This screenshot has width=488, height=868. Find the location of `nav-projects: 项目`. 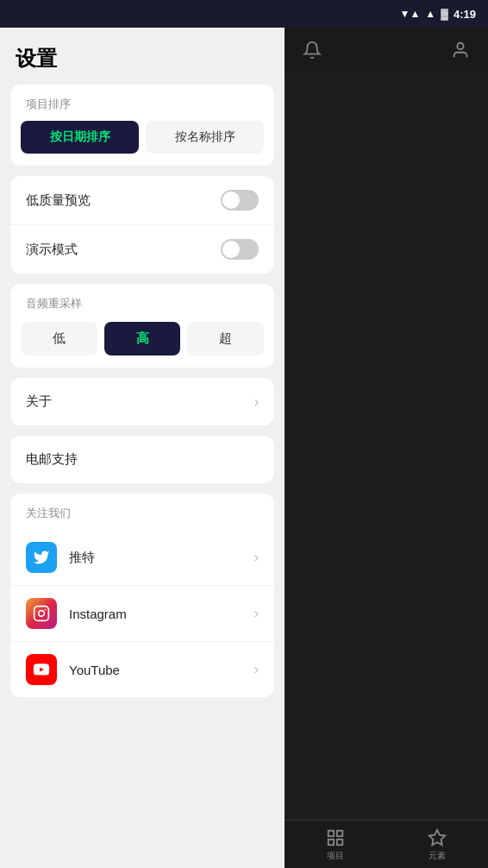

nav-projects: 项目 is located at coordinates (335, 845).